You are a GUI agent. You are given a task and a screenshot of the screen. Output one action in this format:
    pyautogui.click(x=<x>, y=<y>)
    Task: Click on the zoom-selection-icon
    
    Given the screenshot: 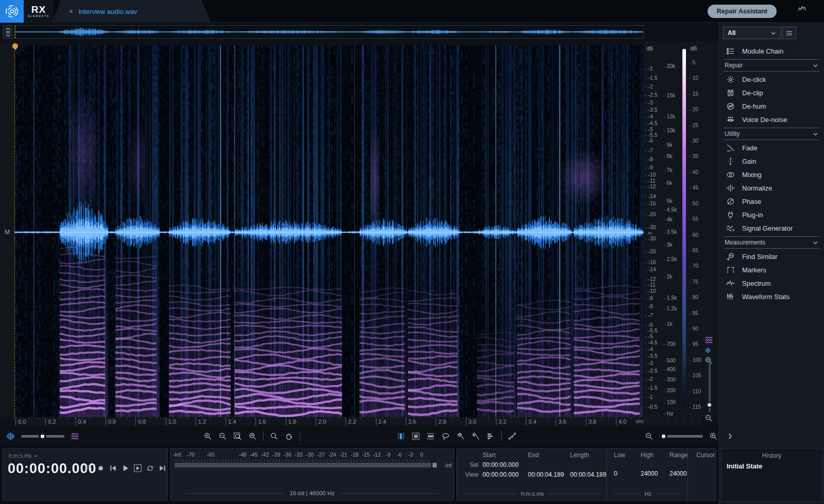 What is the action you would take?
    pyautogui.click(x=238, y=437)
    